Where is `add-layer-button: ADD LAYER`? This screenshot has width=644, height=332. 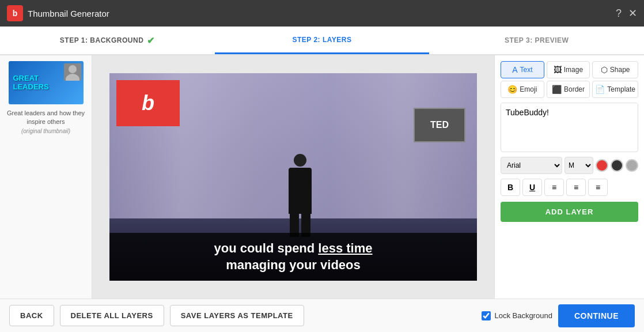
add-layer-button: ADD LAYER is located at coordinates (569, 212).